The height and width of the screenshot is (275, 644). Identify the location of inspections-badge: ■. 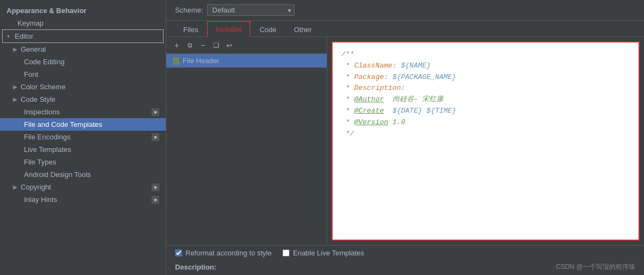
(155, 112).